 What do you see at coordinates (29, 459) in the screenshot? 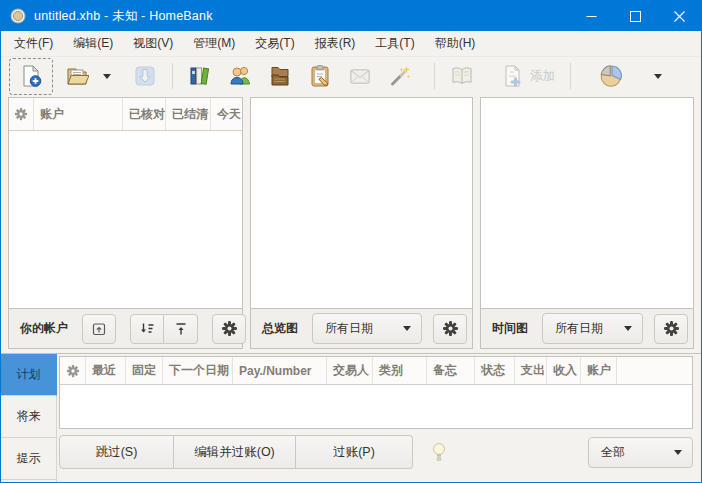
I see `tab-tips: 提示` at bounding box center [29, 459].